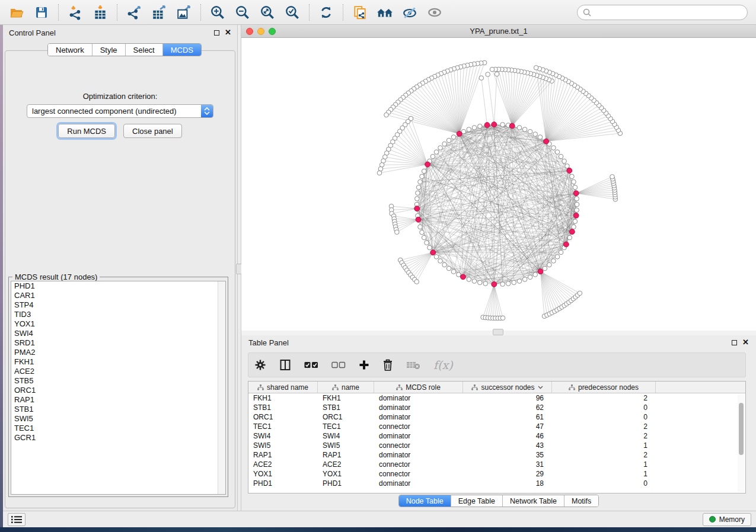 The width and height of the screenshot is (756, 532). I want to click on horizontal-splitter-handle, so click(498, 332).